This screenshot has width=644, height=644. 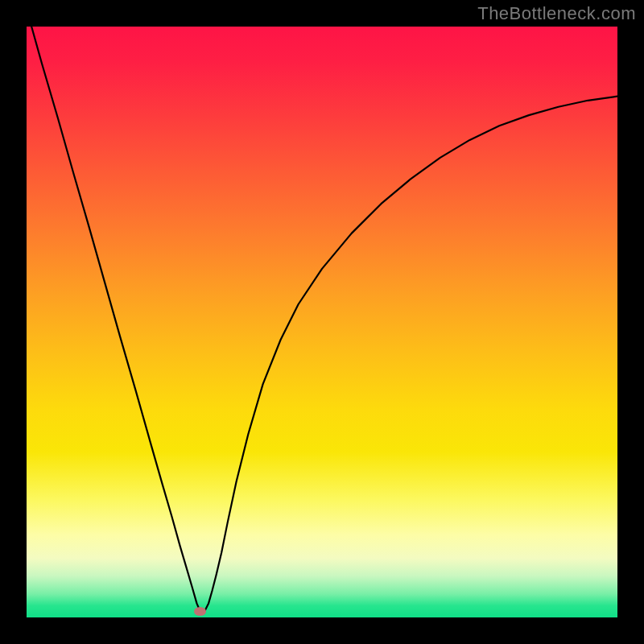 What do you see at coordinates (557, 14) in the screenshot?
I see `watermark-text: TheBottleneck.com` at bounding box center [557, 14].